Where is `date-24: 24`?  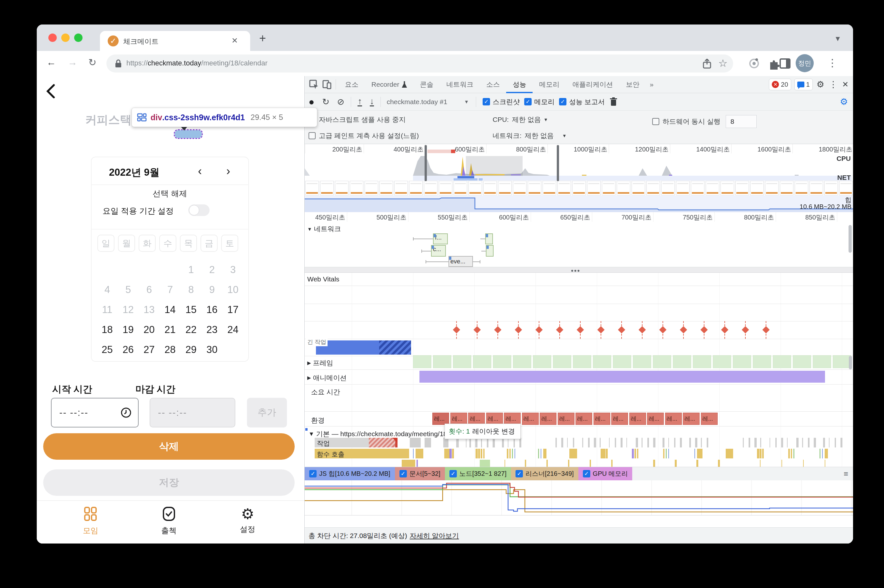
date-24: 24 is located at coordinates (233, 330).